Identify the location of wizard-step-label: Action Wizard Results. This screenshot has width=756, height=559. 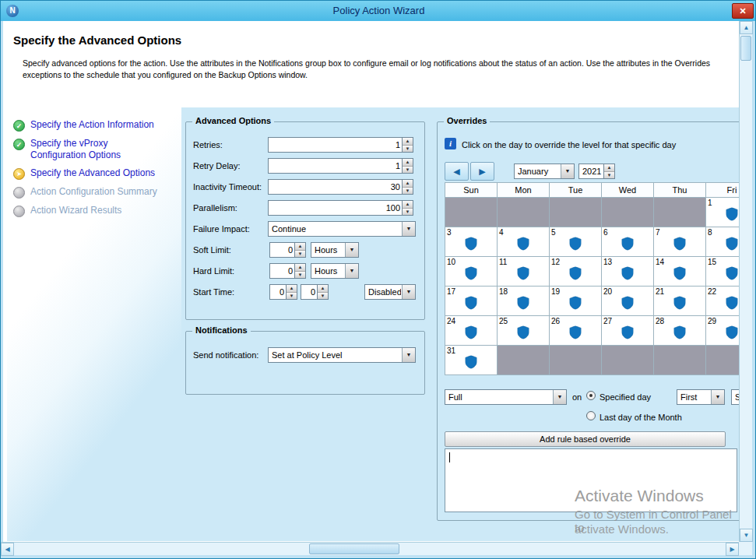
(100, 210).